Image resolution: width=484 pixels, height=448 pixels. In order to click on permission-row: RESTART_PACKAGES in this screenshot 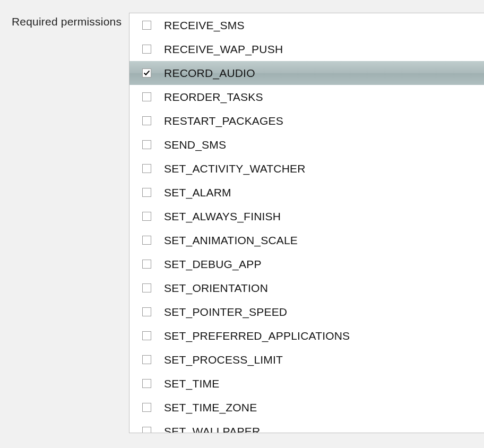, I will do `click(307, 121)`.